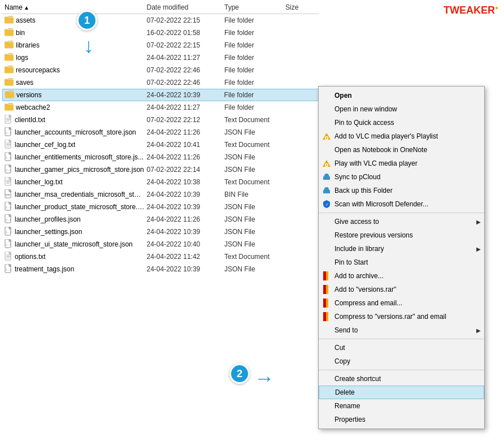 Image resolution: width=504 pixels, height=441 pixels. What do you see at coordinates (22, 58) in the screenshot?
I see `file-name-label: logs` at bounding box center [22, 58].